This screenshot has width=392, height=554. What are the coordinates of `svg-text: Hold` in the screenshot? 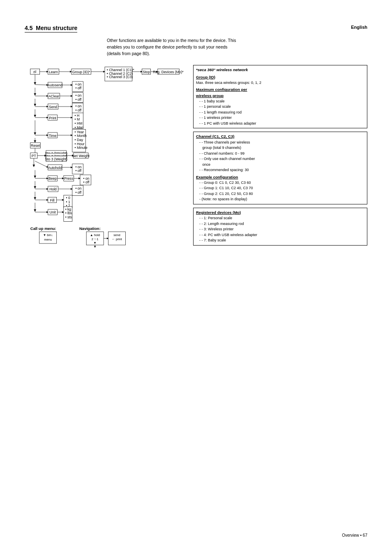 It's located at (53, 189).